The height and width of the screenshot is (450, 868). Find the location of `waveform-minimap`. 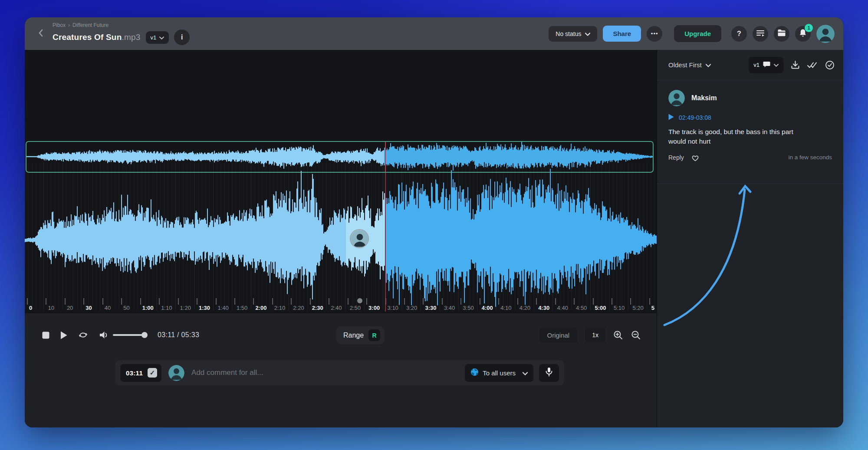

waveform-minimap is located at coordinates (339, 157).